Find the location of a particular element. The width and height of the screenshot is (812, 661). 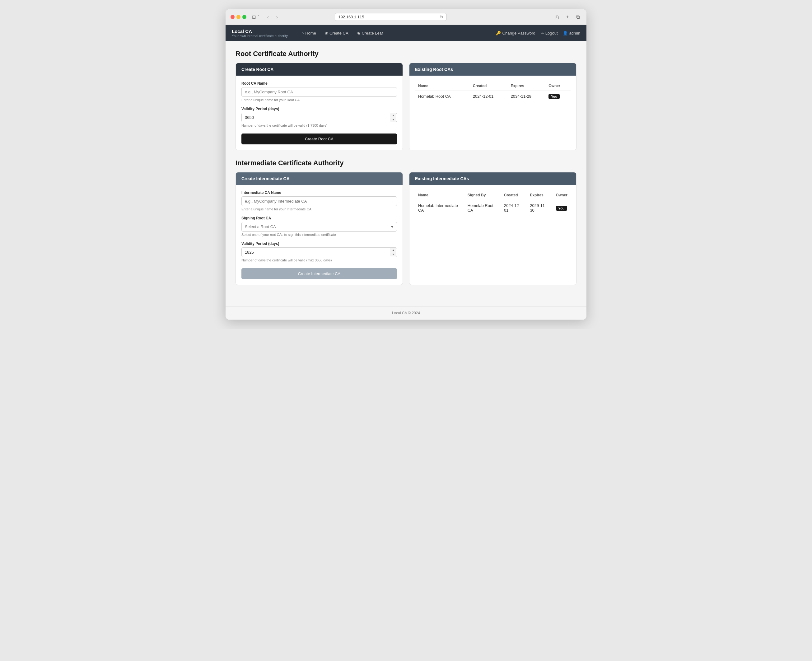

maximize-button is located at coordinates (244, 17).